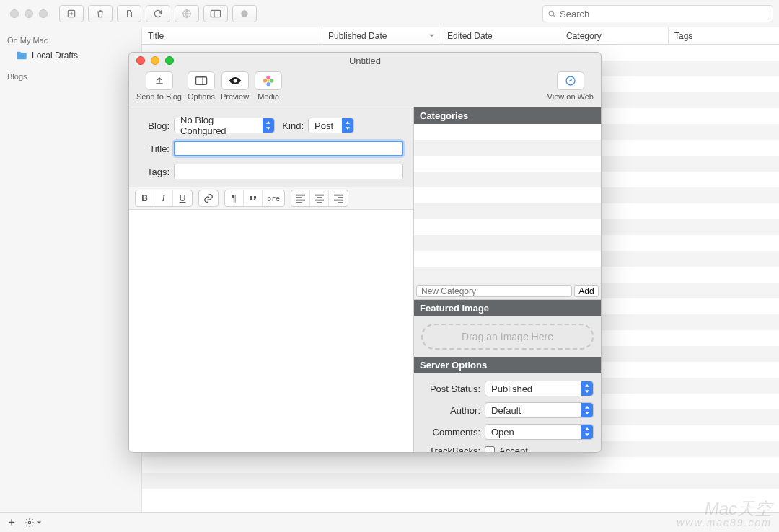 This screenshot has width=779, height=532. What do you see at coordinates (431, 36) in the screenshot?
I see `sort-indicator-icon` at bounding box center [431, 36].